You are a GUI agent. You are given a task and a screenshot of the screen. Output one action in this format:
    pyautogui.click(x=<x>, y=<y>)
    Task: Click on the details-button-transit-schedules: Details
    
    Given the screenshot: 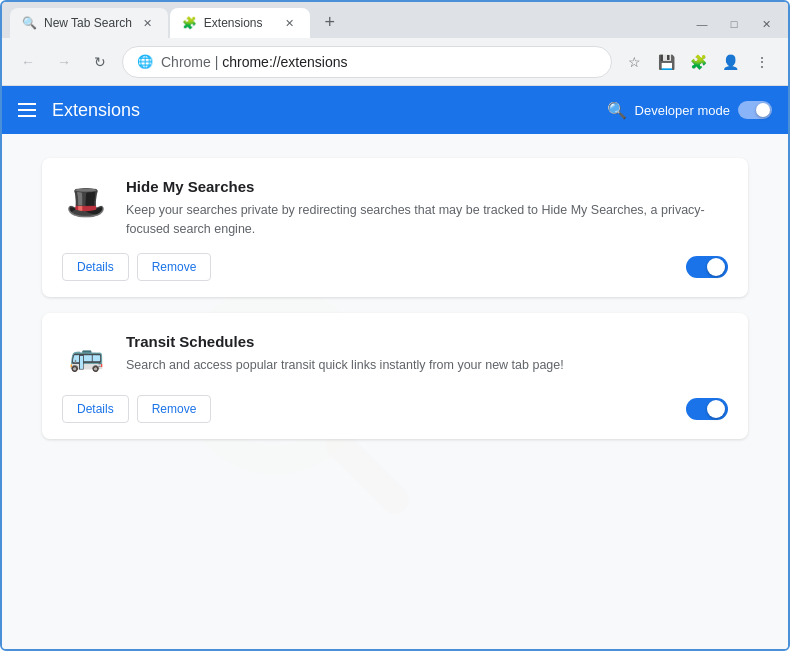 What is the action you would take?
    pyautogui.click(x=96, y=409)
    